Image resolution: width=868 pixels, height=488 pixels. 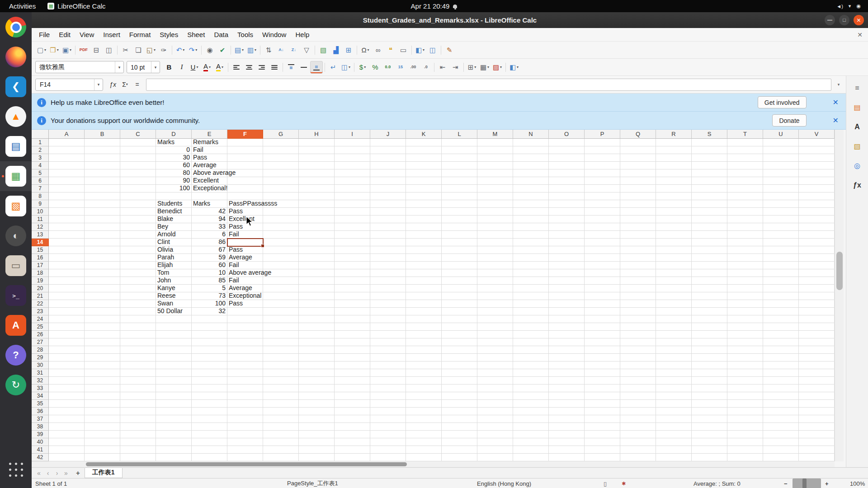 What do you see at coordinates (816, 334) in the screenshot?
I see `cell-V26` at bounding box center [816, 334].